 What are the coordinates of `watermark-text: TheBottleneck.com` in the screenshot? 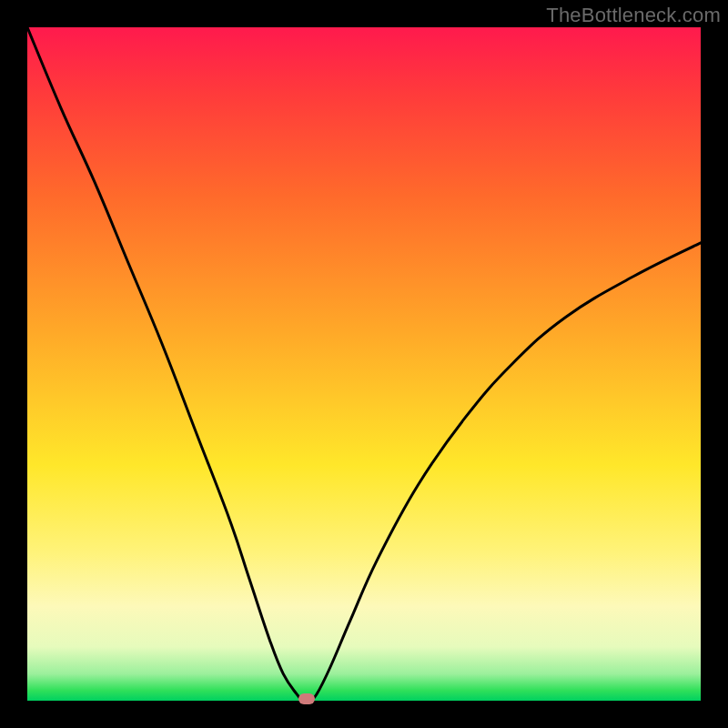 It's located at (633, 15).